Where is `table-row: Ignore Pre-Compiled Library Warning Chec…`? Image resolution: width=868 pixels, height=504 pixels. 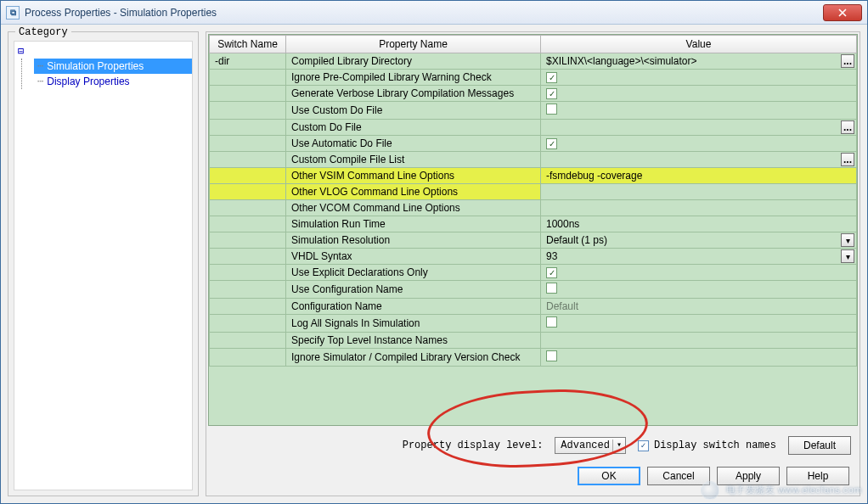
table-row: Ignore Pre-Compiled Library Warning Chec… is located at coordinates (533, 78).